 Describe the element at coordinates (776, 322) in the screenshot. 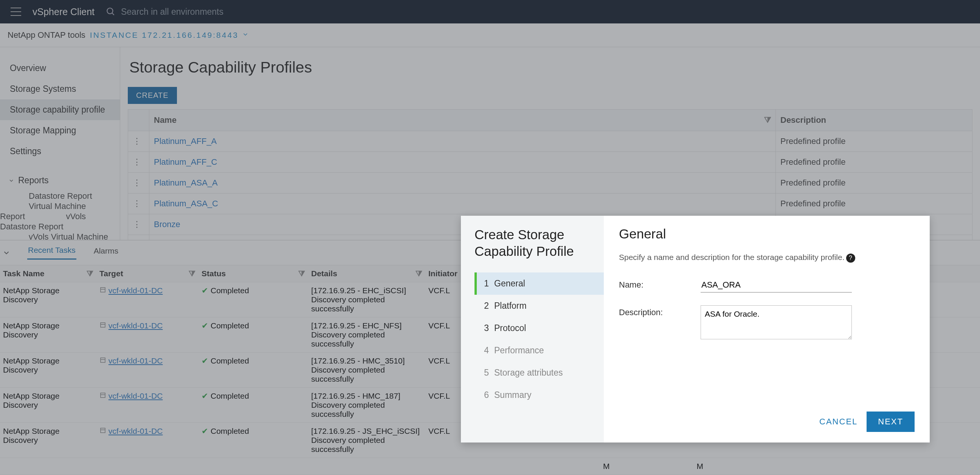

I see `description-input` at that location.